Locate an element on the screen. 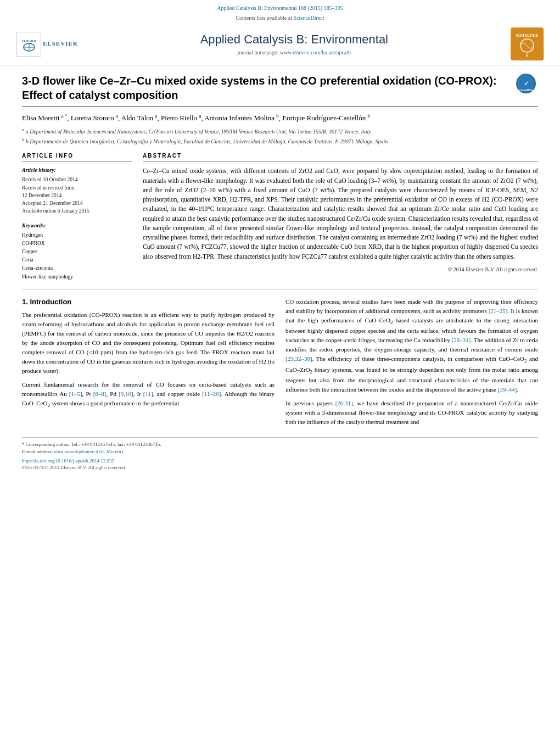 This screenshot has width=560, height=742. keyword-ceria: Ceria is located at coordinates (77, 260).